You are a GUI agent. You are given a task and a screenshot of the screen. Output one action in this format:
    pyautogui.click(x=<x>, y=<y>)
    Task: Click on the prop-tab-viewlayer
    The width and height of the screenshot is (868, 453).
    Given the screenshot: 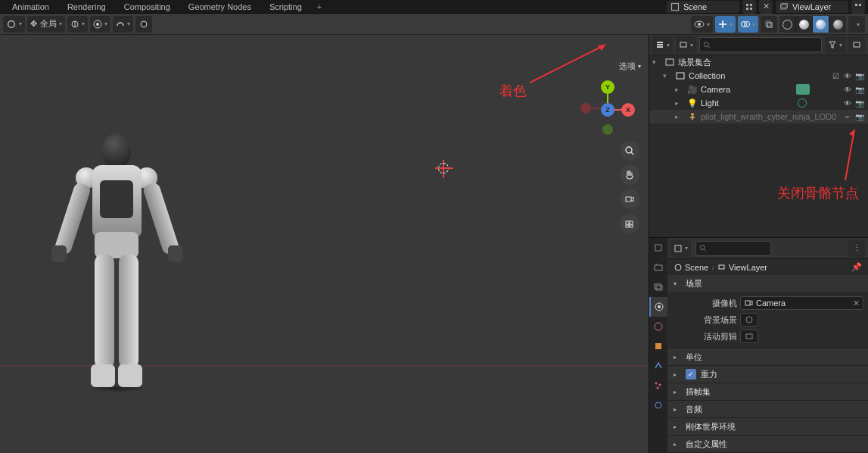 What is the action you would take?
    pyautogui.click(x=658, y=287)
    